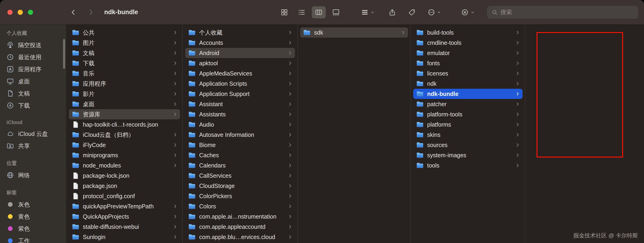 This screenshot has width=644, height=243. Describe the element at coordinates (468, 83) in the screenshot. I see `column-item: ndk` at that location.